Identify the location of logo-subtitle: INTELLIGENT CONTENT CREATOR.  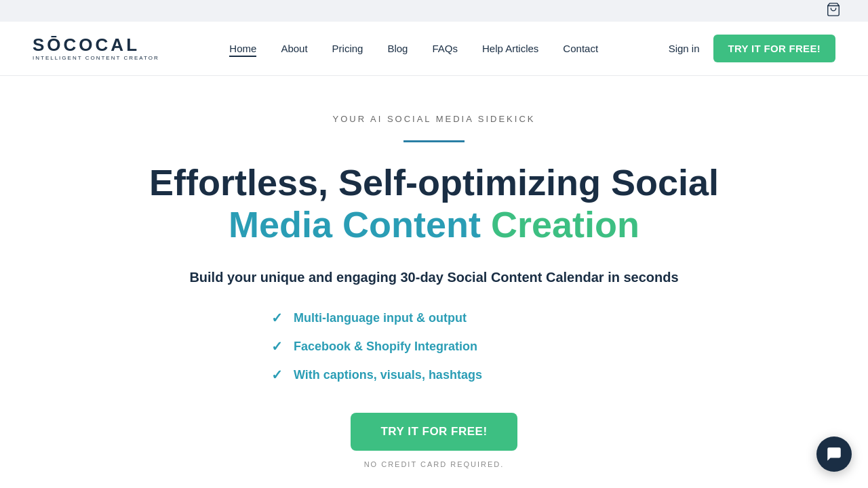
(96, 58).